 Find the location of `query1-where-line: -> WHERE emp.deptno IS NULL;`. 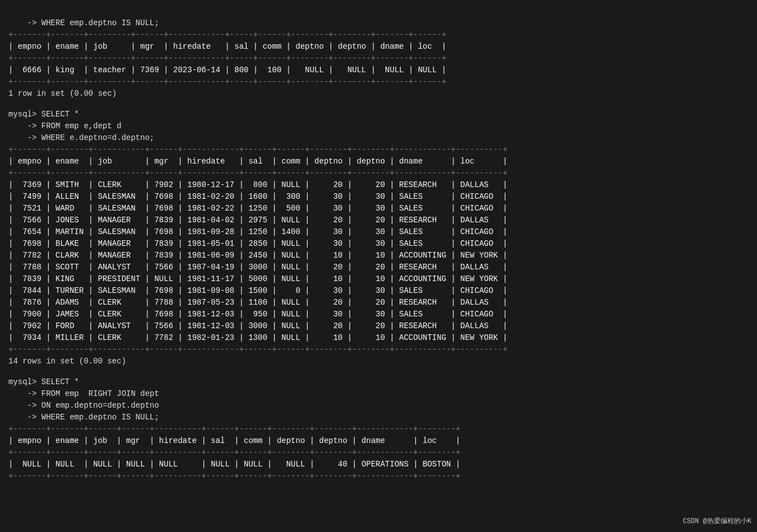

query1-where-line: -> WHERE emp.deptno IS NULL; is located at coordinates (84, 23).